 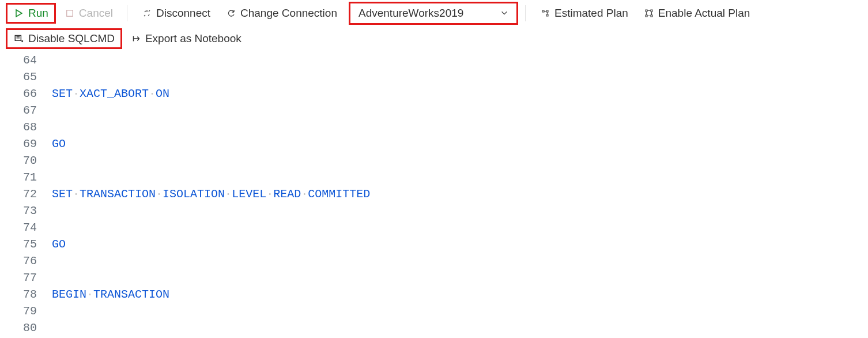 What do you see at coordinates (31, 13) in the screenshot?
I see `run-button: Run` at bounding box center [31, 13].